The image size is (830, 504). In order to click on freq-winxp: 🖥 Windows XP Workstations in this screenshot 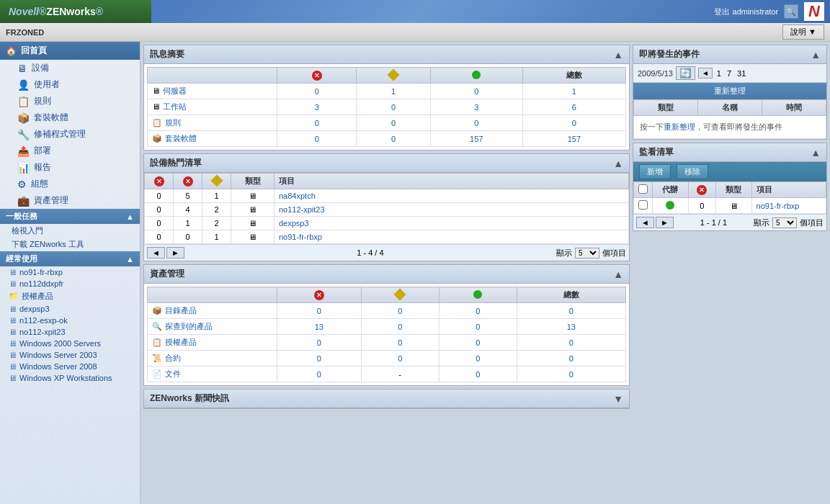, I will do `click(70, 378)`.